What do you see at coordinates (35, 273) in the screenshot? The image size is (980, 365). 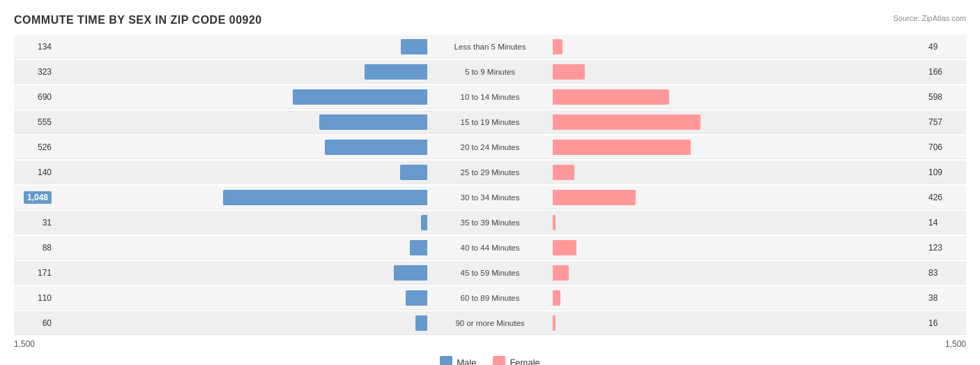 I see `male-value: 171` at bounding box center [35, 273].